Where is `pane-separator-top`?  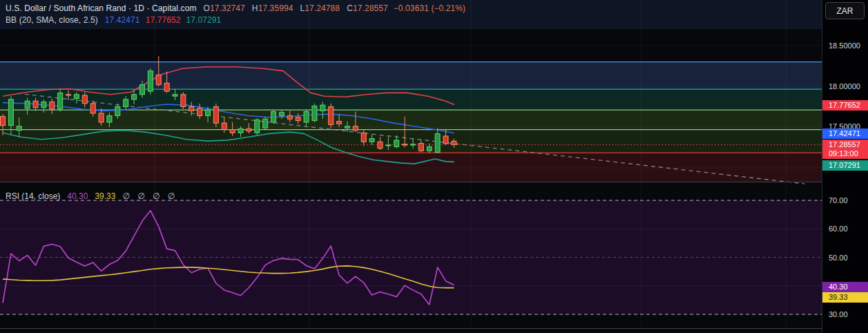
pane-separator-top is located at coordinates (434, 182).